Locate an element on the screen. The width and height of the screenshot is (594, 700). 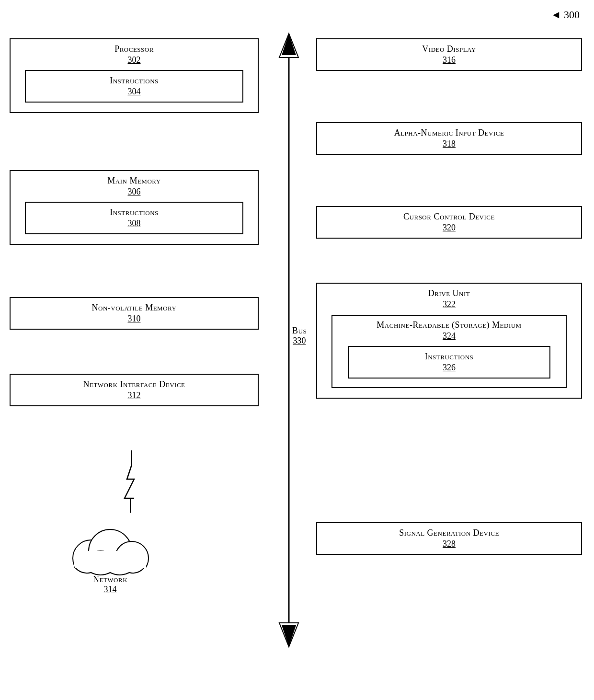
alpha-numeric-title: Alpha-Numeric Input Device is located at coordinates (449, 133).